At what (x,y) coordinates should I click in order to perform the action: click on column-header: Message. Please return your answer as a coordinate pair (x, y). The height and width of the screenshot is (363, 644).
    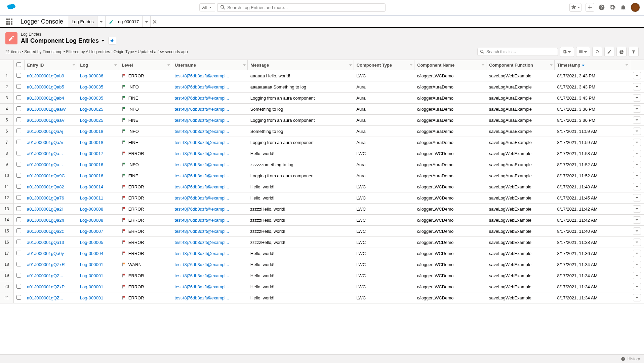
    Looking at the image, I should click on (300, 65).